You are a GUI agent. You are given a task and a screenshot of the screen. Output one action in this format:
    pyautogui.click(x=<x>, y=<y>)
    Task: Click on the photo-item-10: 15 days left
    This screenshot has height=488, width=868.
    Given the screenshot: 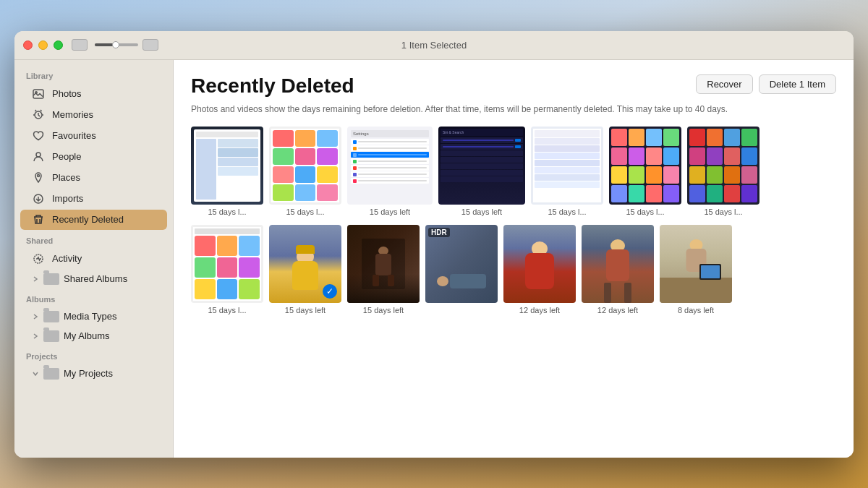 What is the action you would take?
    pyautogui.click(x=383, y=270)
    